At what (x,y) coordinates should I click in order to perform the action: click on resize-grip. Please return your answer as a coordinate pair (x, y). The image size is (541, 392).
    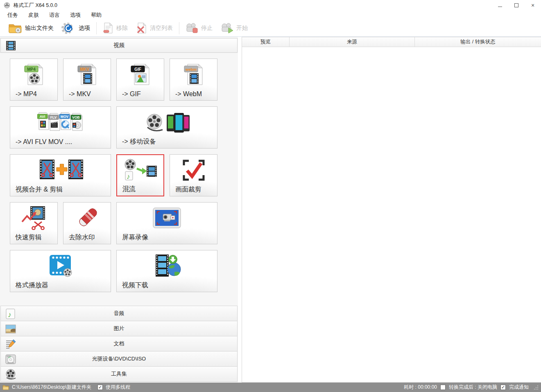
    Looking at the image, I should click on (536, 387).